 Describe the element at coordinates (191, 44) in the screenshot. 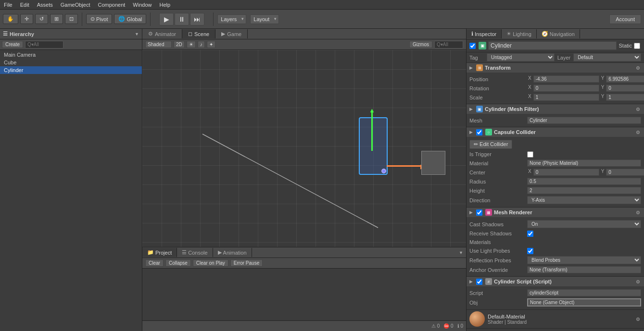

I see `lighting-toggle: ☀` at that location.